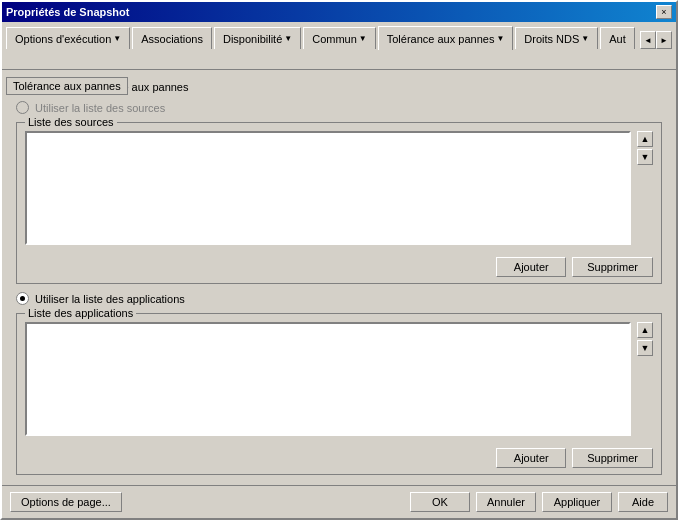 The image size is (678, 520). Describe the element at coordinates (288, 38) in the screenshot. I see `tab-disponibilite-arrow: ▼` at that location.